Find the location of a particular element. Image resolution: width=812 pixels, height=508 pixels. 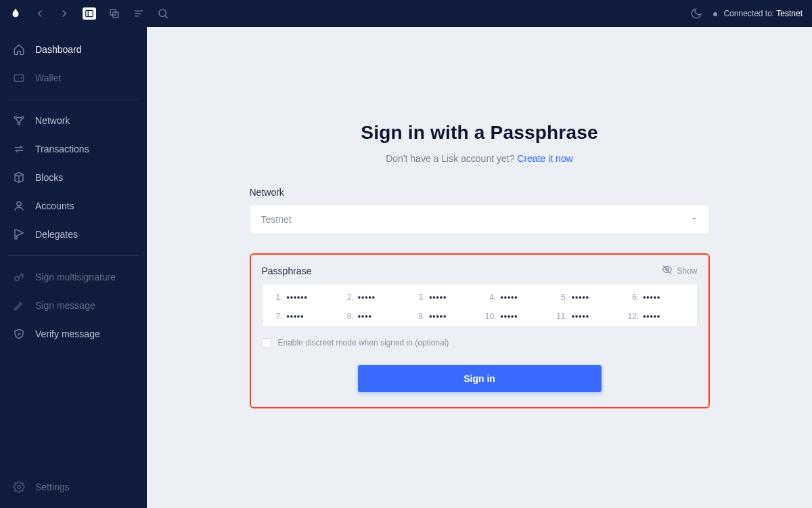

network-select-value: Testnet is located at coordinates (276, 219).